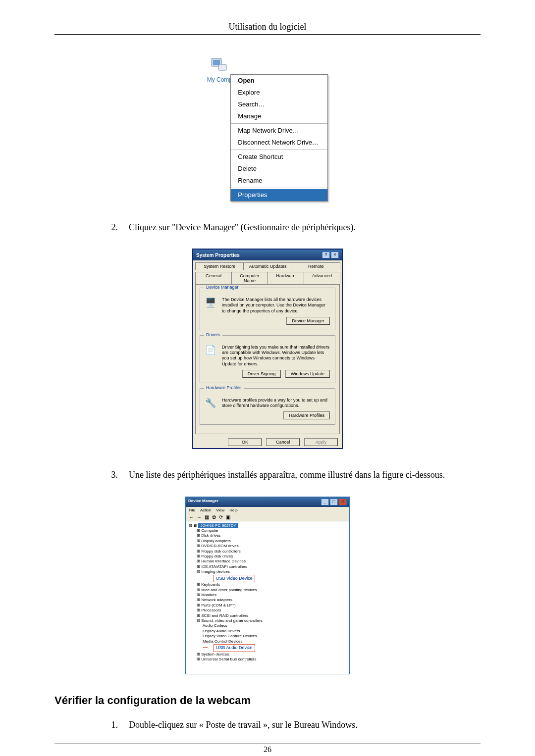 This screenshot has width=535, height=756. What do you see at coordinates (268, 475) in the screenshot?
I see `step-3: 3. Une liste des périphériques installés…` at bounding box center [268, 475].